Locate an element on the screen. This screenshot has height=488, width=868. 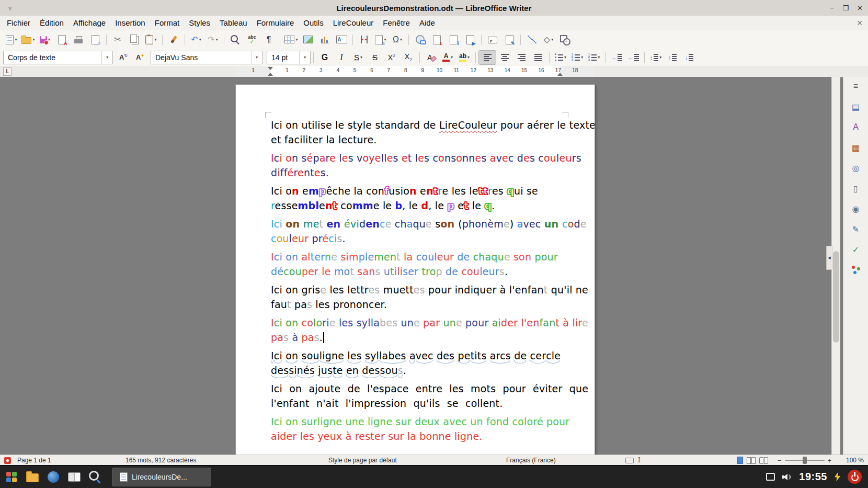
vertical-scrollbar is located at coordinates (836, 266).